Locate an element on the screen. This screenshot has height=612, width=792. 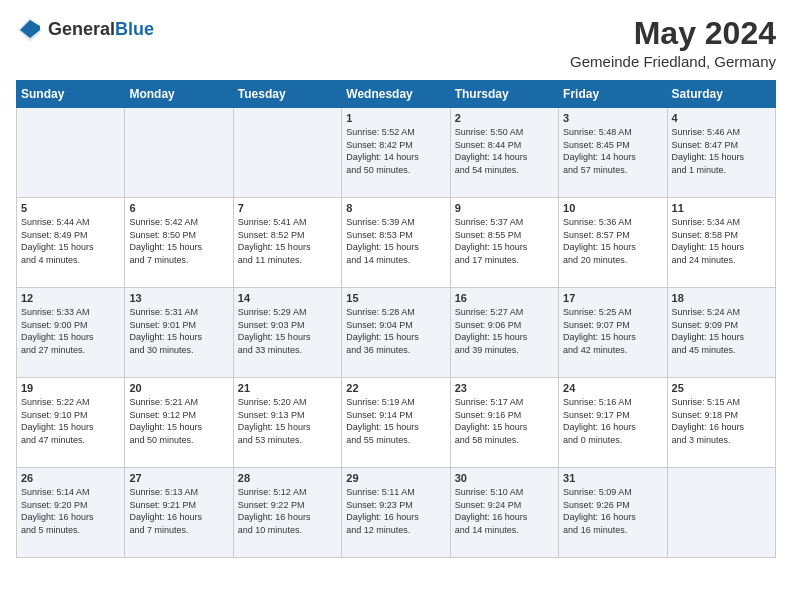
calendar-week-row: 1Sunrise: 5:52 AM Sunset: 8:42 PM Daylig… is located at coordinates (396, 153).